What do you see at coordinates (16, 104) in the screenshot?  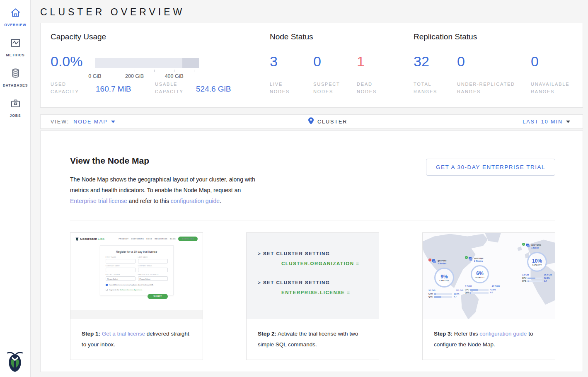 I see `briefcase-icon` at bounding box center [16, 104].